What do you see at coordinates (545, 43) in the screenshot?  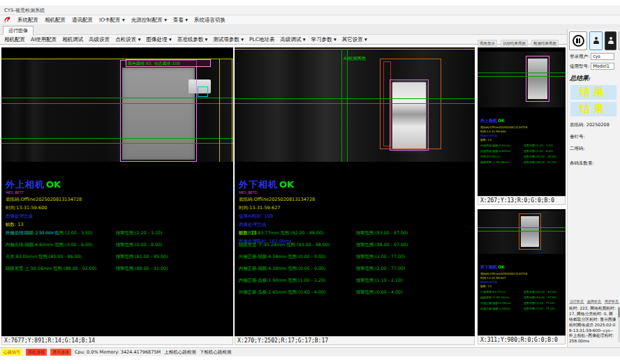 I see `thumb-tab-detection: 检测结果画面` at bounding box center [545, 43].